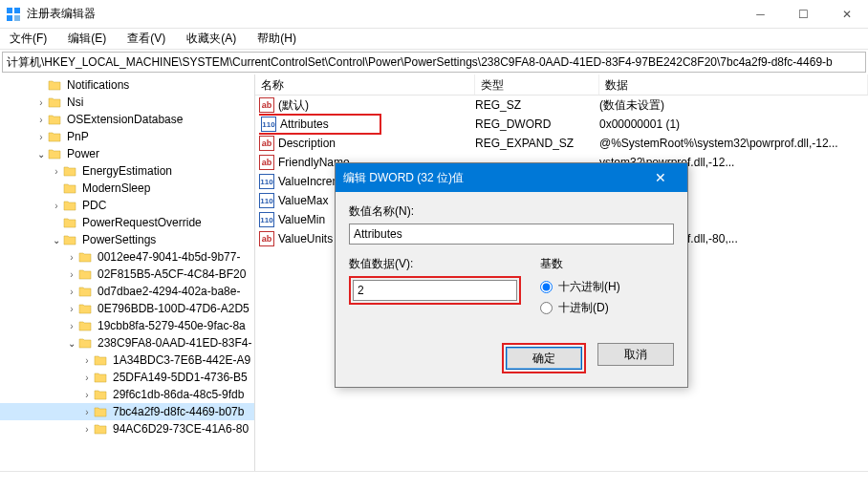 This screenshot has width=868, height=490. Describe the element at coordinates (181, 429) in the screenshot. I see `tree-label: 94AC6D29-73CE-41A6-80` at that location.